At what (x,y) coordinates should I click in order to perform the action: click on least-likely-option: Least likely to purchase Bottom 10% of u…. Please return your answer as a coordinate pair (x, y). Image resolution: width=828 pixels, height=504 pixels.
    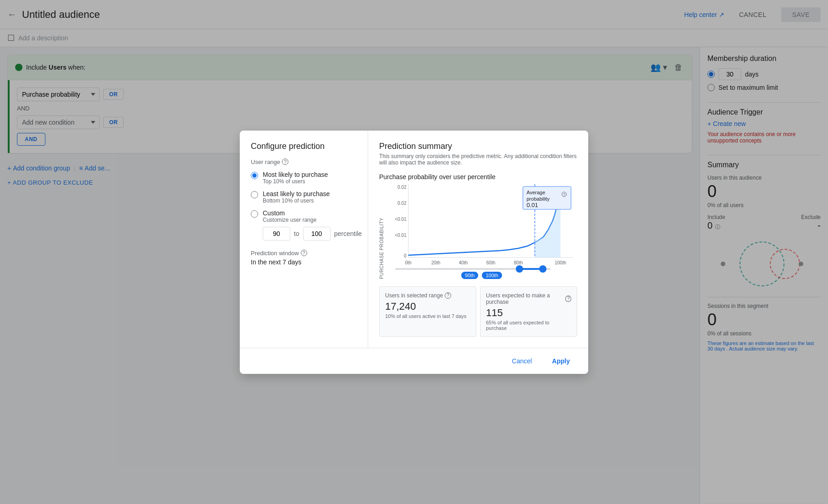
    Looking at the image, I should click on (304, 197).